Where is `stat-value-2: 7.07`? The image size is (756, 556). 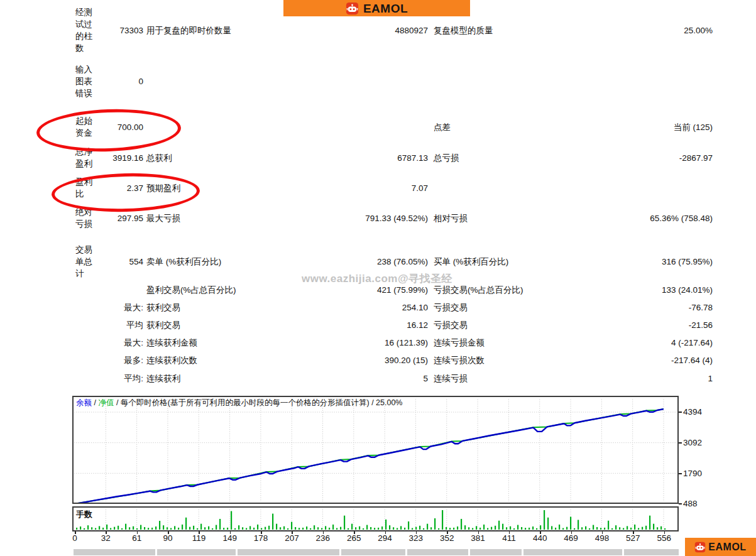
stat-value-2: 7.07 is located at coordinates (363, 188).